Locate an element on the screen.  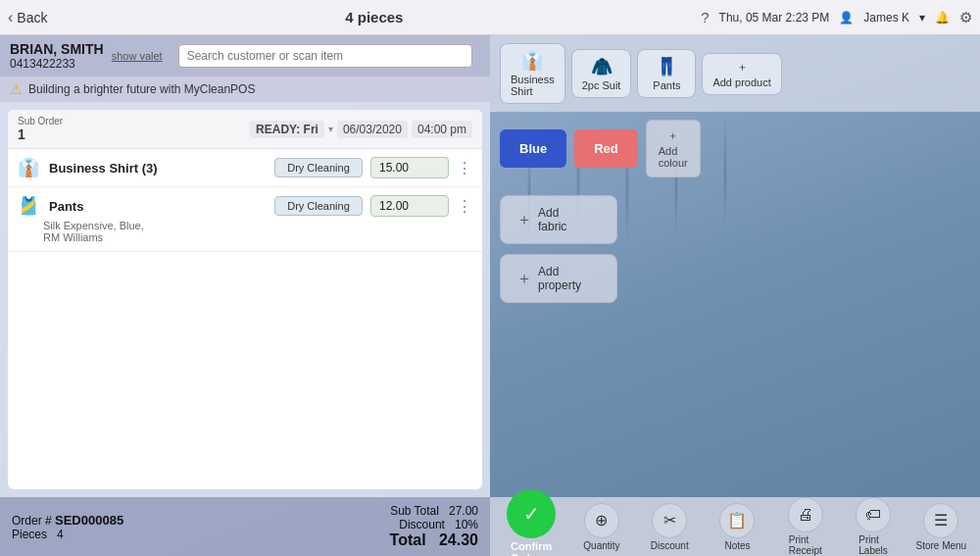
print-receipt-icon: 🖨 is located at coordinates (806, 515).